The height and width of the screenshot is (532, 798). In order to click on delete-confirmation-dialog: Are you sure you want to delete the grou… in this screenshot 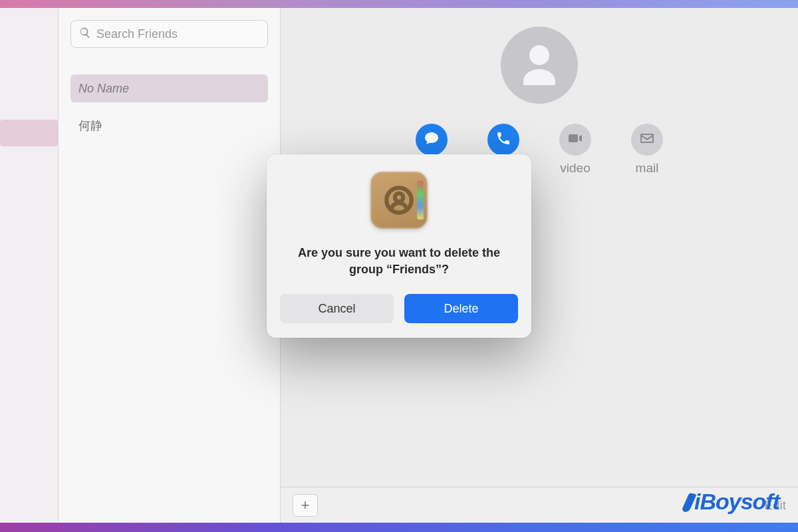, I will do `click(399, 246)`.